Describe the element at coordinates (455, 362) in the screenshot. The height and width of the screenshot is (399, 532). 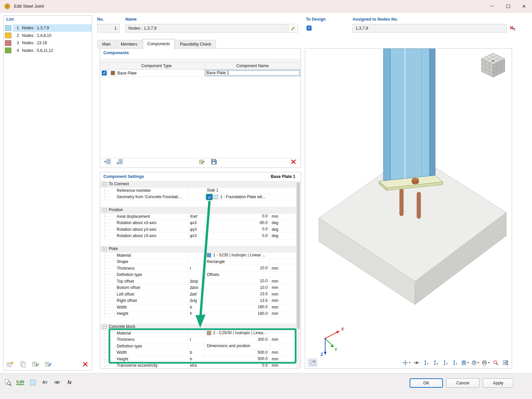
I see `rotate-z-button: z` at that location.